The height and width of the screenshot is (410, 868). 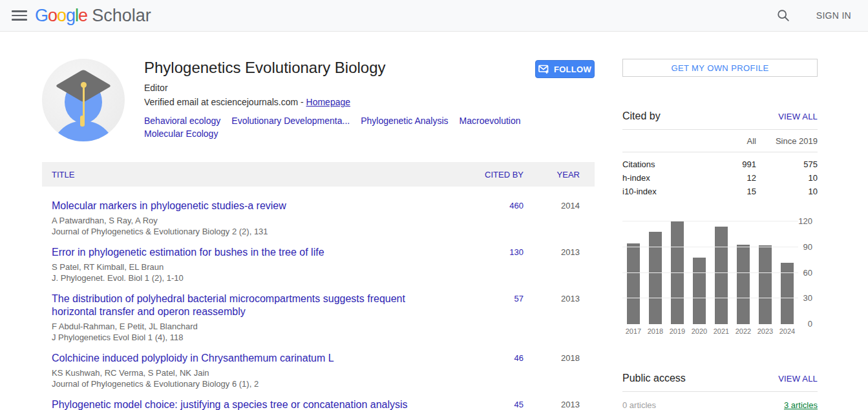 What do you see at coordinates (340, 68) in the screenshot?
I see `page-title: Phylogenetics Evolutionary Biology` at bounding box center [340, 68].